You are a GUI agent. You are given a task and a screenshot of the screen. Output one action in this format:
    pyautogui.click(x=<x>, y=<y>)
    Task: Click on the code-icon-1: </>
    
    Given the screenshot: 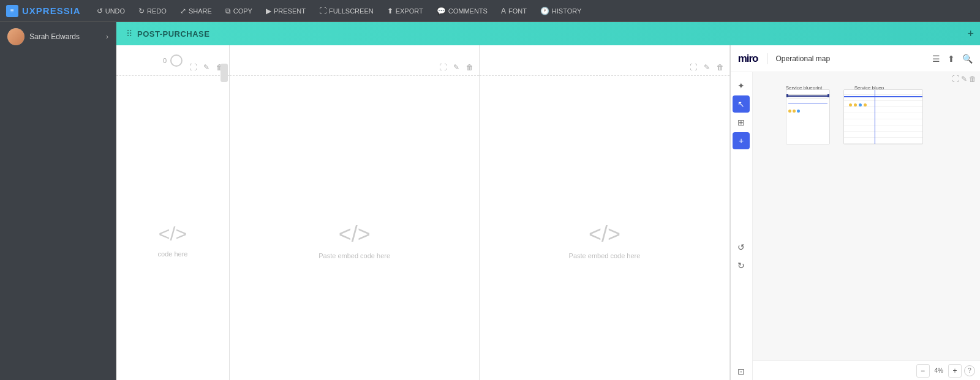 What is the action you would take?
    pyautogui.click(x=173, y=234)
    